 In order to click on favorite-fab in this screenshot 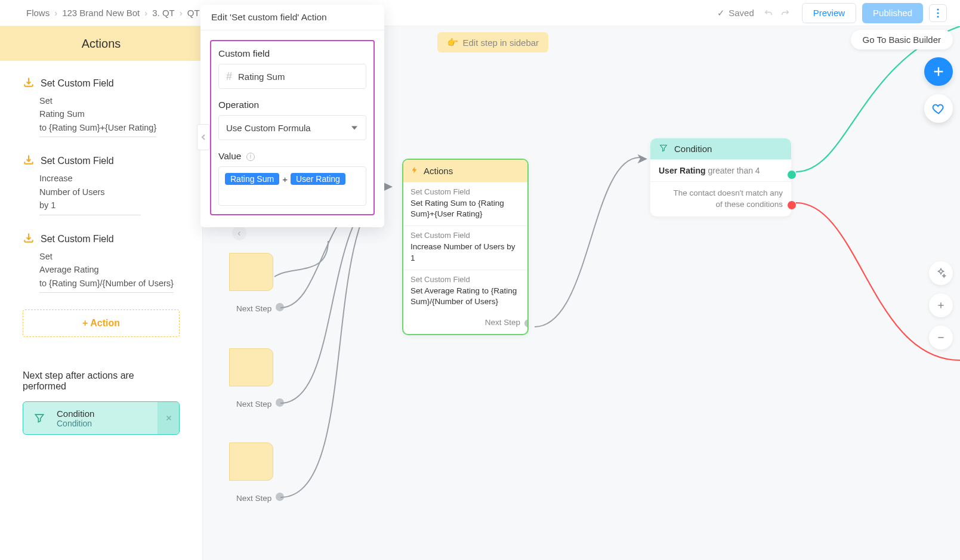, I will do `click(939, 109)`.